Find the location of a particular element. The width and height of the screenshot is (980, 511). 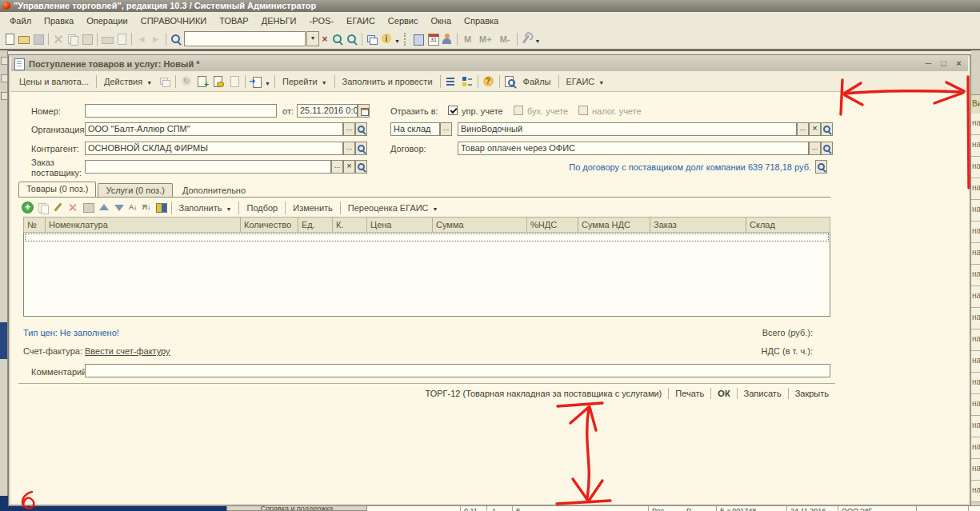

number-input is located at coordinates (181, 110).